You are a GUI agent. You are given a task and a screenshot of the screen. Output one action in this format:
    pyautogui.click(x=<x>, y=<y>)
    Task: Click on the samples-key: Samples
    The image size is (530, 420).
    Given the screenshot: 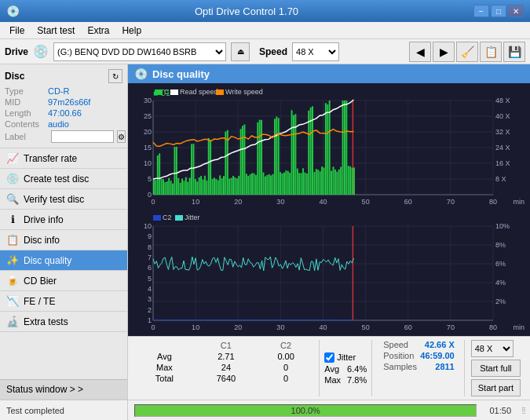 What is the action you would take?
    pyautogui.click(x=400, y=367)
    